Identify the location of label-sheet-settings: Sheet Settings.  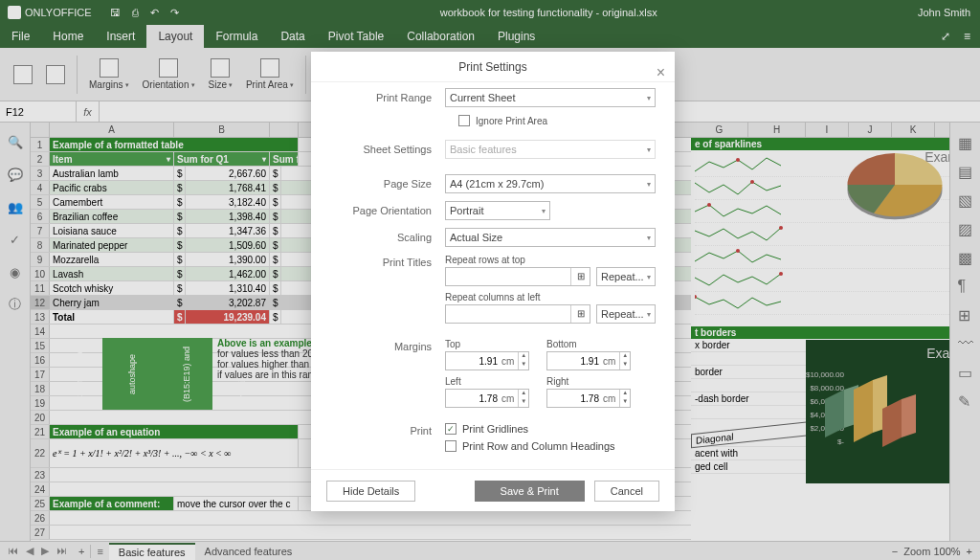
(388, 149).